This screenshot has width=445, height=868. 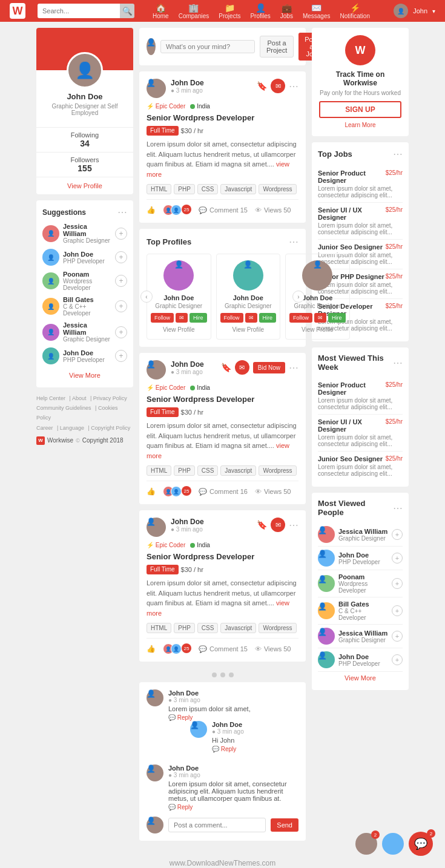 What do you see at coordinates (269, 368) in the screenshot?
I see `bid-now-button: Bid Now` at bounding box center [269, 368].